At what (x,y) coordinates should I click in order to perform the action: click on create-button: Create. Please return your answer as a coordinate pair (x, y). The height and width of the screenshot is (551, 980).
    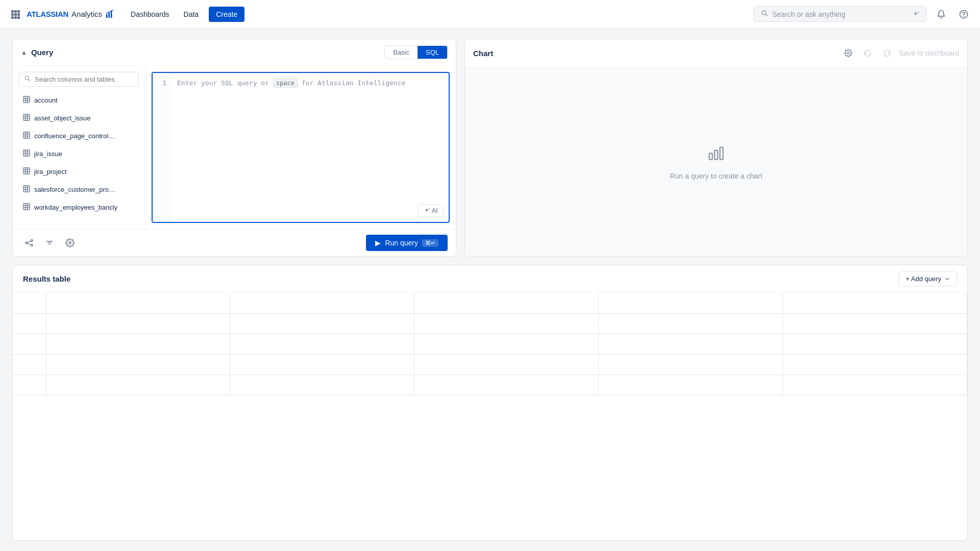
    Looking at the image, I should click on (227, 14).